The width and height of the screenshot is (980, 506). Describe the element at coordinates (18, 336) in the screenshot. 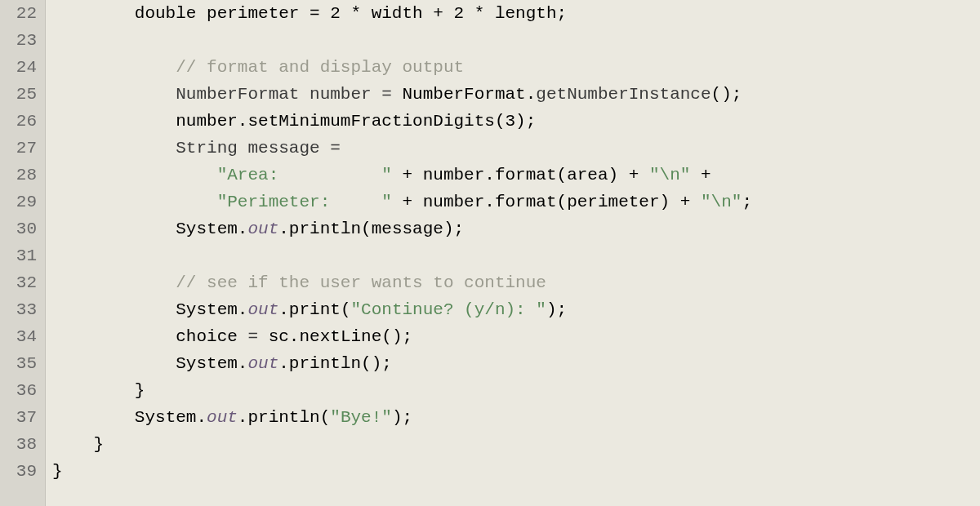

I see `line-number: 34` at that location.